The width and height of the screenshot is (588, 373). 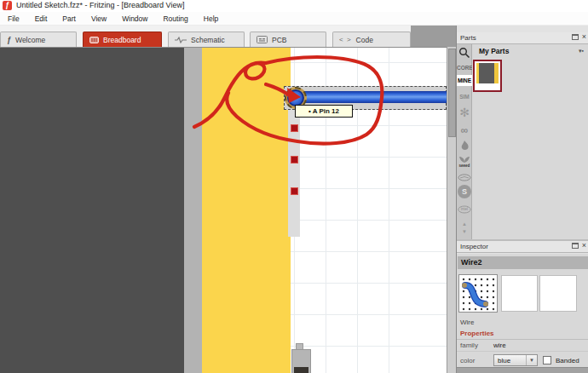 What do you see at coordinates (568, 361) in the screenshot?
I see `banded-label: Banded` at bounding box center [568, 361].